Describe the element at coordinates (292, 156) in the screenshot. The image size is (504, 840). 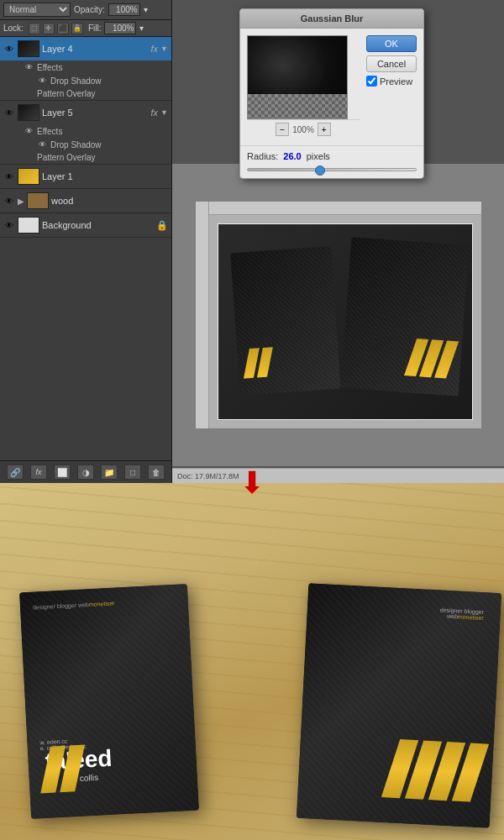
I see `radius-value: 26.0` at that location.